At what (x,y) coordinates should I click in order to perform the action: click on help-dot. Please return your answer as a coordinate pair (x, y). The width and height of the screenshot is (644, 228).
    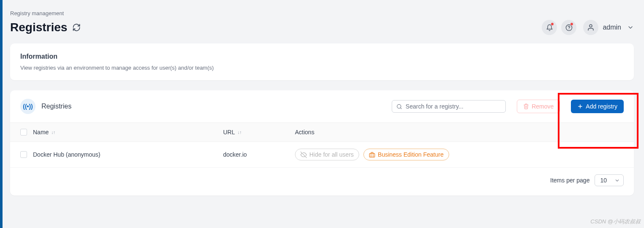
    Looking at the image, I should click on (572, 24).